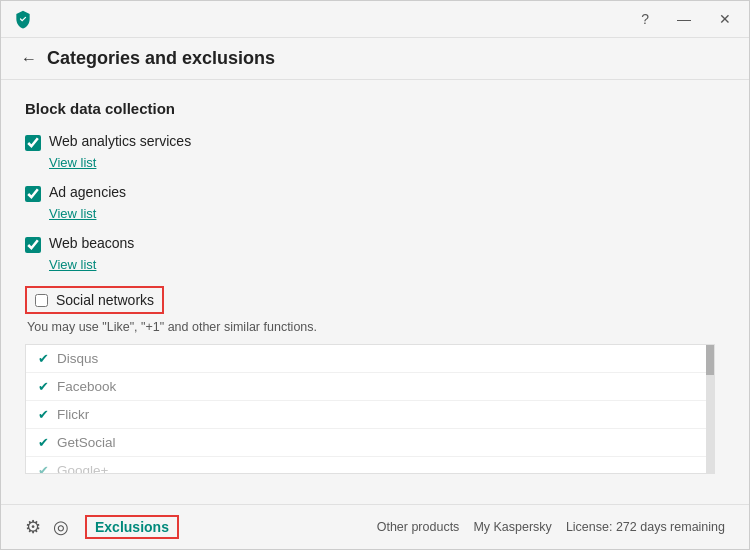  I want to click on my-kaspersky-link: My Kaspersky, so click(512, 527).